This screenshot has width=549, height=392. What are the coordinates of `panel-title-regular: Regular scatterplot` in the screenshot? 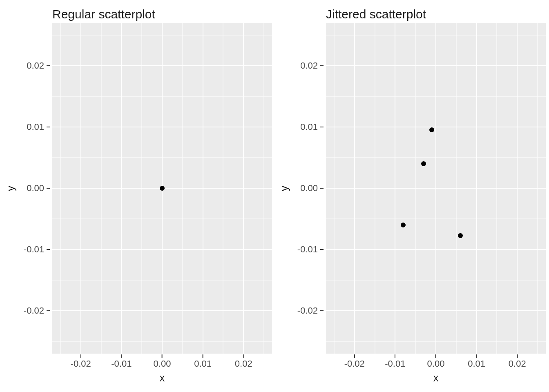 It's located at (138, 13).